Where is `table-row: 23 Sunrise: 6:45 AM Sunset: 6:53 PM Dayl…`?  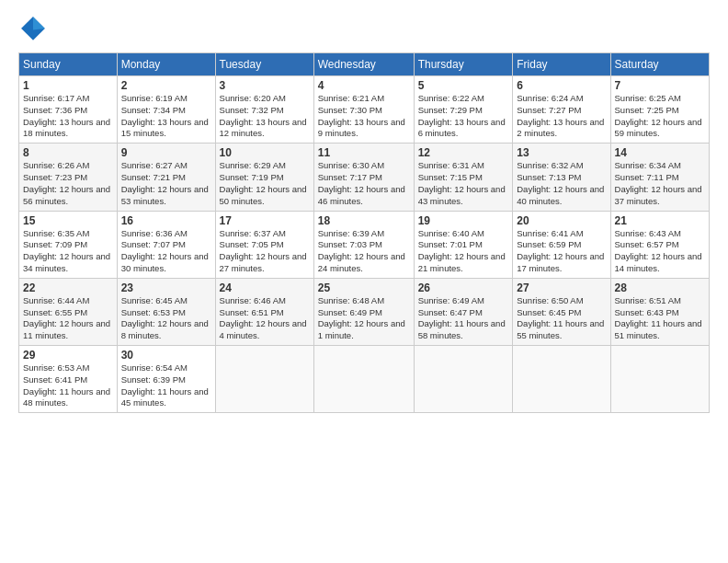
table-row: 23 Sunrise: 6:45 AM Sunset: 6:53 PM Dayl… is located at coordinates (165, 311).